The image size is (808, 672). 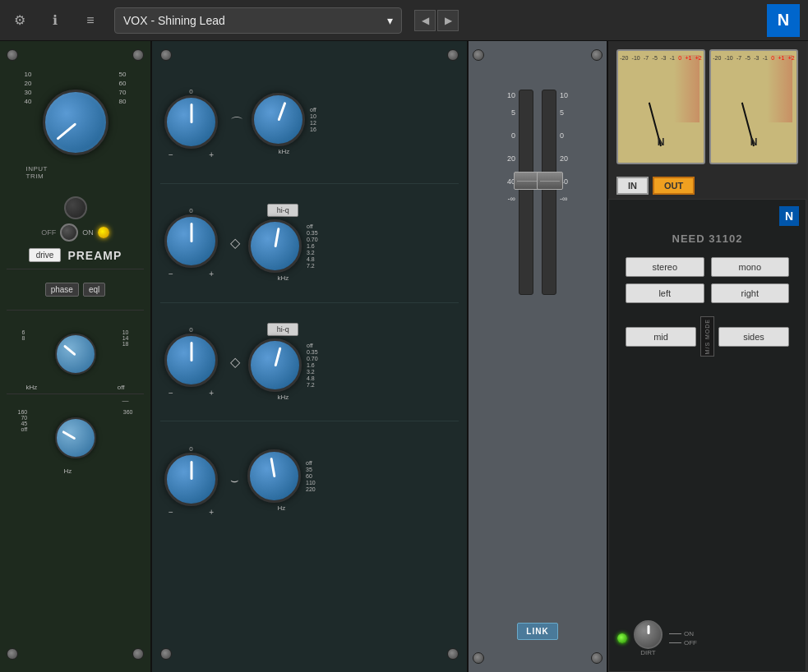 What do you see at coordinates (126, 401) in the screenshot?
I see `lf-right-mark: —` at bounding box center [126, 401].